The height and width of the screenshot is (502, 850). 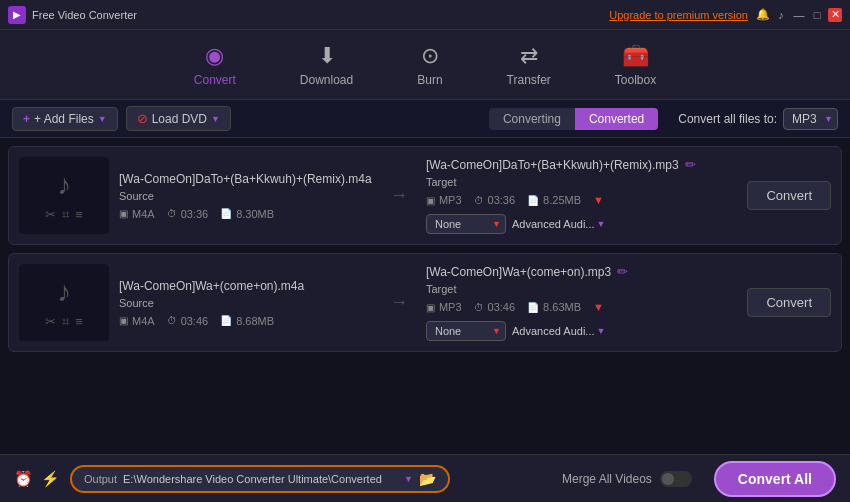 What do you see at coordinates (430, 200) in the screenshot?
I see `target-format-icon-1: ▣` at bounding box center [430, 200].